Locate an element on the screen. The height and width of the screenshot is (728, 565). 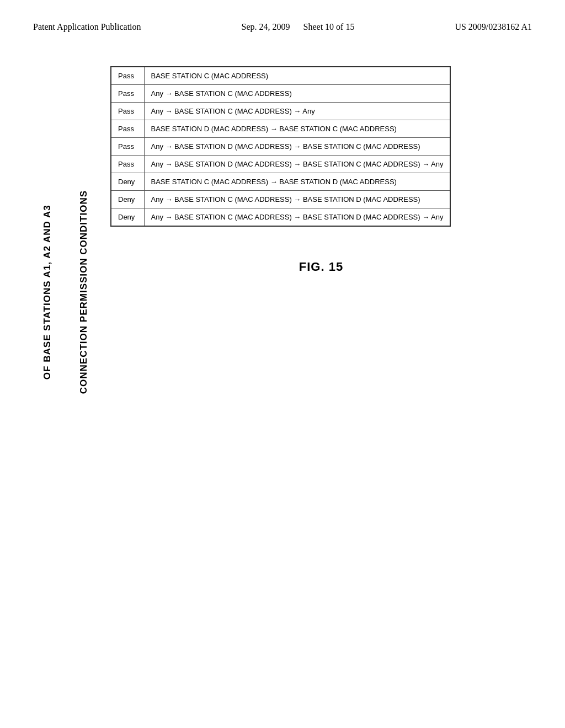
condition-cell: Any → BASE STATION C (MAC ADDRESS) is located at coordinates (297, 94).